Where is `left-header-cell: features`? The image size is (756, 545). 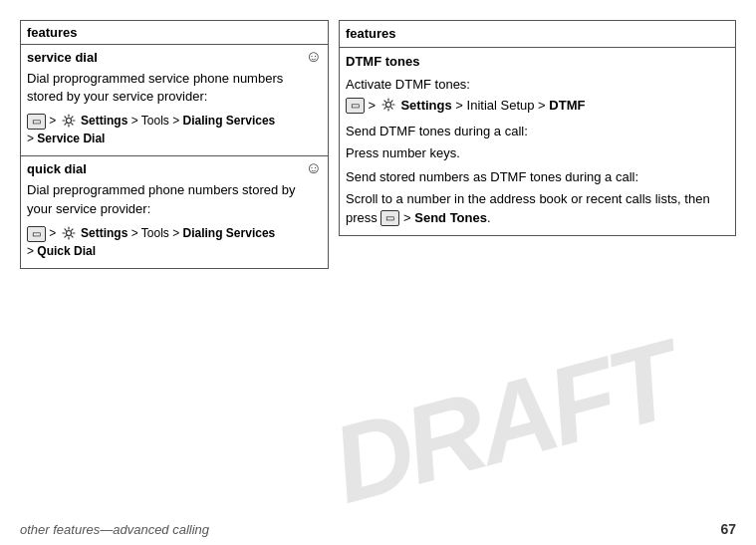
left-header-cell: features is located at coordinates (175, 33).